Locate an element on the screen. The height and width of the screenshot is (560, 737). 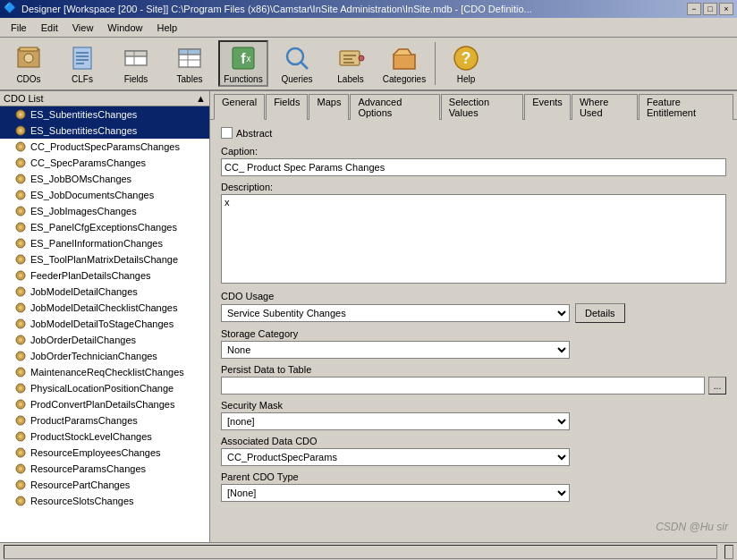
sidebar-item-15: JobOrderTechnicianChanges is located at coordinates (105, 356).